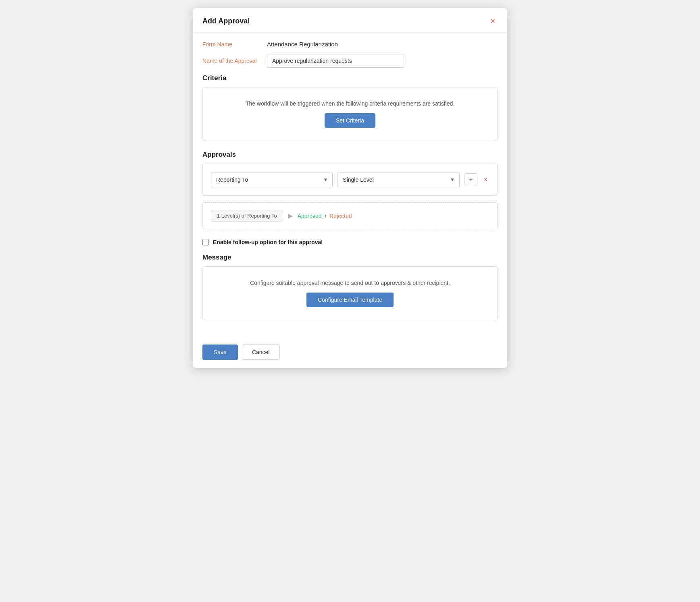 Image resolution: width=700 pixels, height=602 pixels. What do you see at coordinates (272, 180) in the screenshot?
I see `reporting-to-select: Reporting To Manager HR` at bounding box center [272, 180].